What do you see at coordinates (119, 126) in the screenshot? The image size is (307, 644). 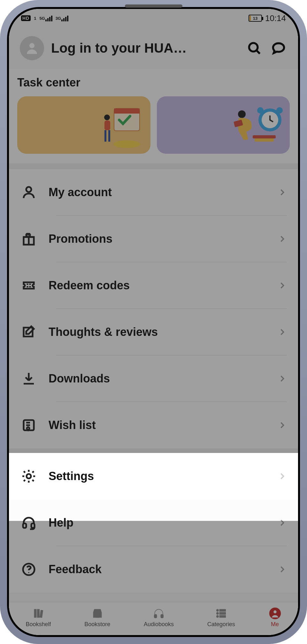 I see `calendar-checkin-illustration` at bounding box center [119, 126].